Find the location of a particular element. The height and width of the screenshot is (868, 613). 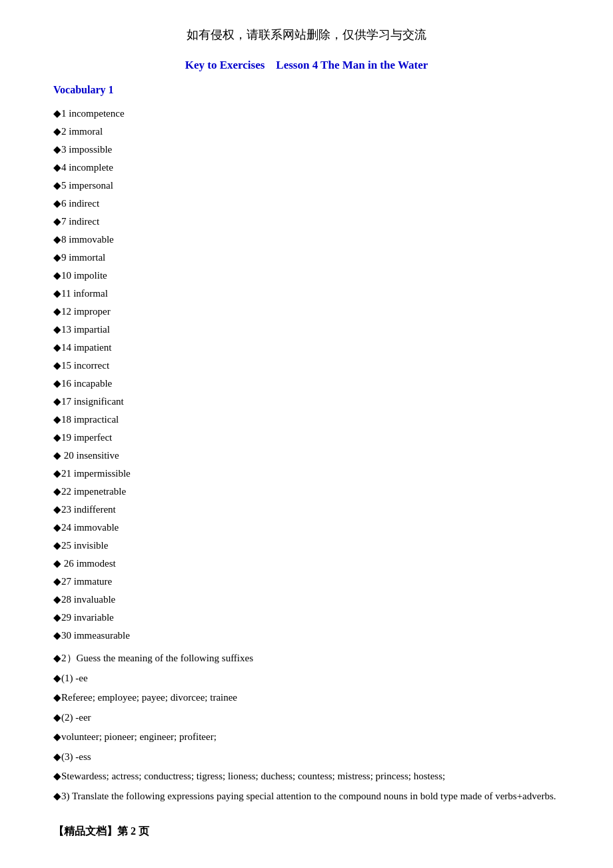

vocab-item: ◆12 improper is located at coordinates (306, 311).